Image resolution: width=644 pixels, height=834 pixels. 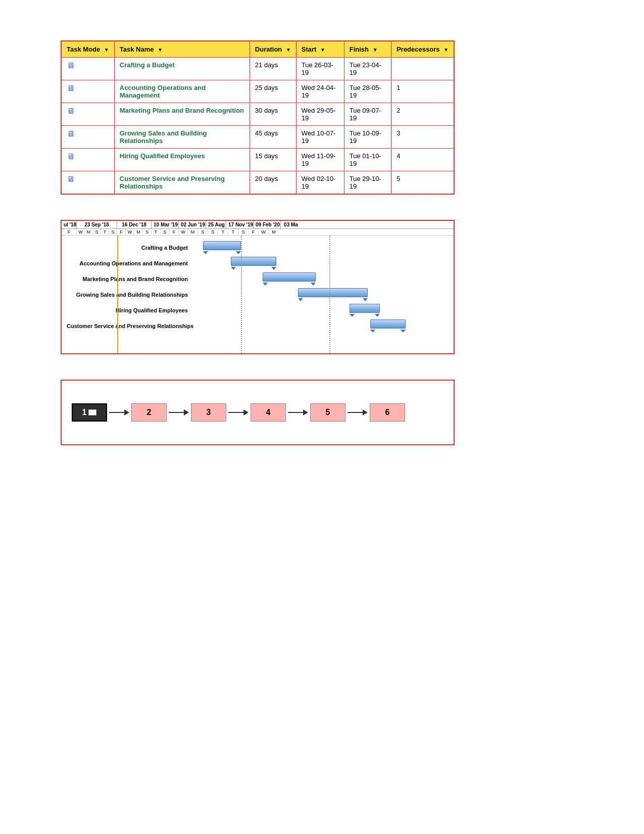 What do you see at coordinates (192, 224) in the screenshot?
I see `gantt-period-jun19: 02 Jun '19` at bounding box center [192, 224].